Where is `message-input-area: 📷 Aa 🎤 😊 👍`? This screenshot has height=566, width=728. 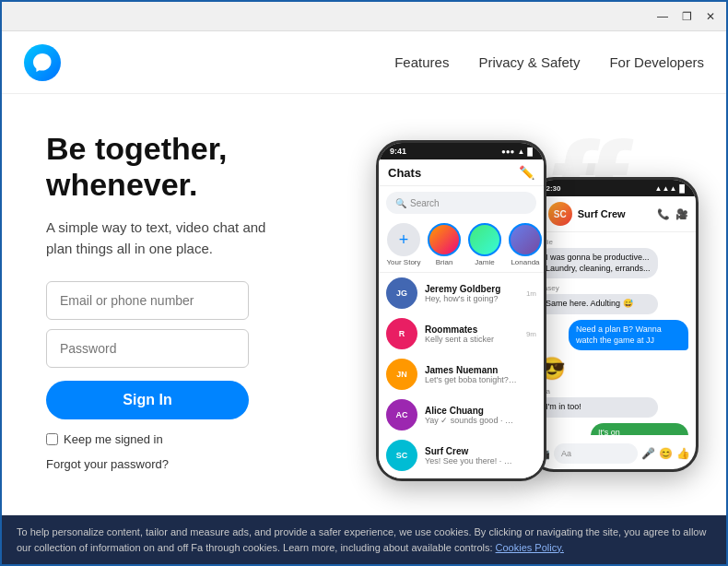 message-input-area: 📷 Aa 🎤 😊 👍 is located at coordinates (614, 454).